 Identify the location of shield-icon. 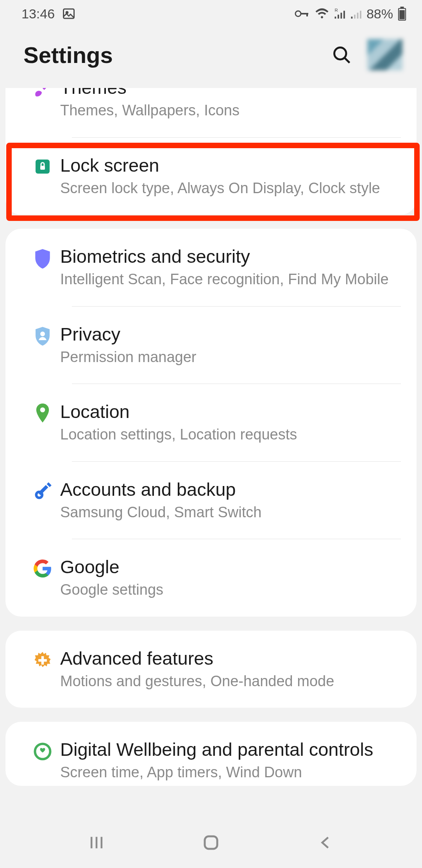
(43, 259).